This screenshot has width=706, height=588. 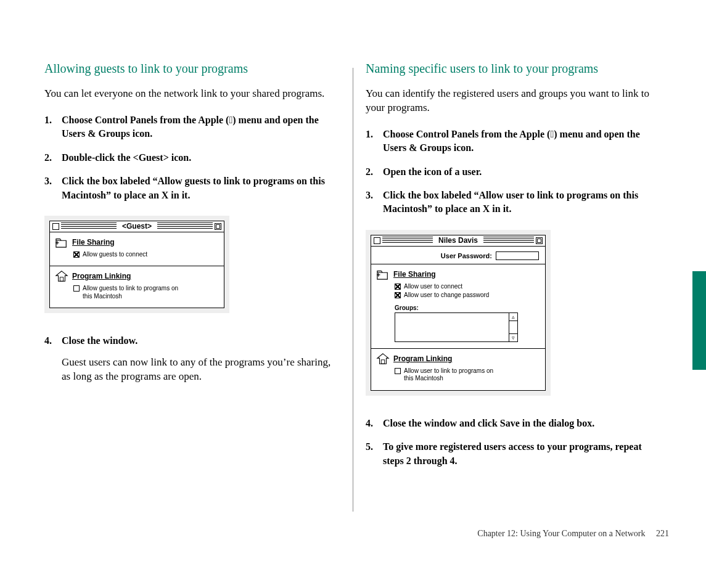 What do you see at coordinates (514, 172) in the screenshot?
I see `right-step-2: Open the icon of a user.` at bounding box center [514, 172].